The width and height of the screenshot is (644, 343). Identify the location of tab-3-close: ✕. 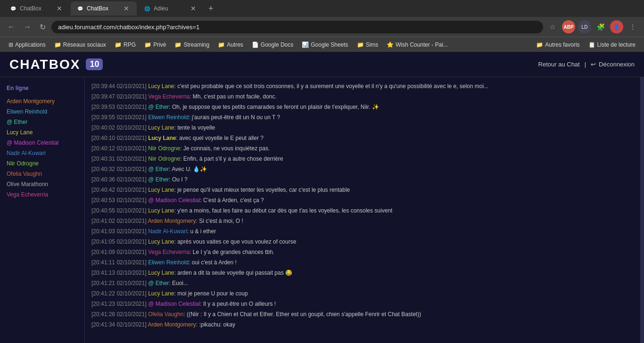
(193, 8).